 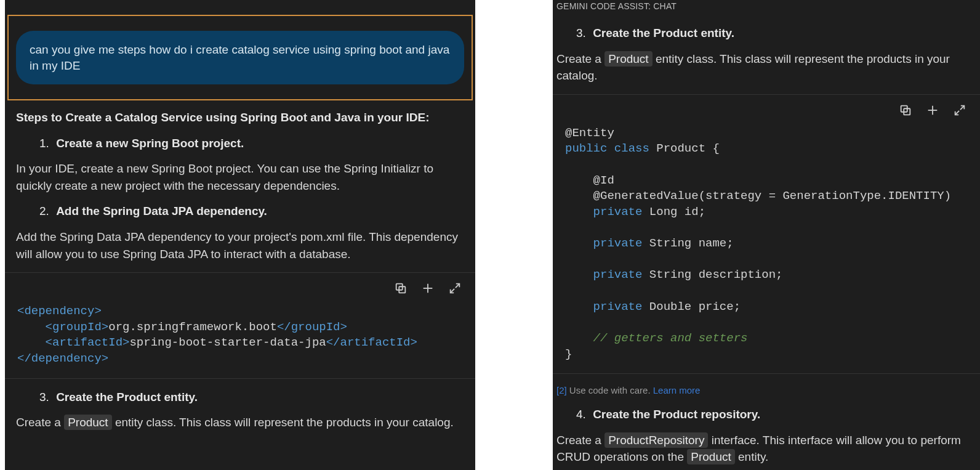 I want to click on step-title: Add the Spring Data JPA dependency., so click(x=161, y=211).